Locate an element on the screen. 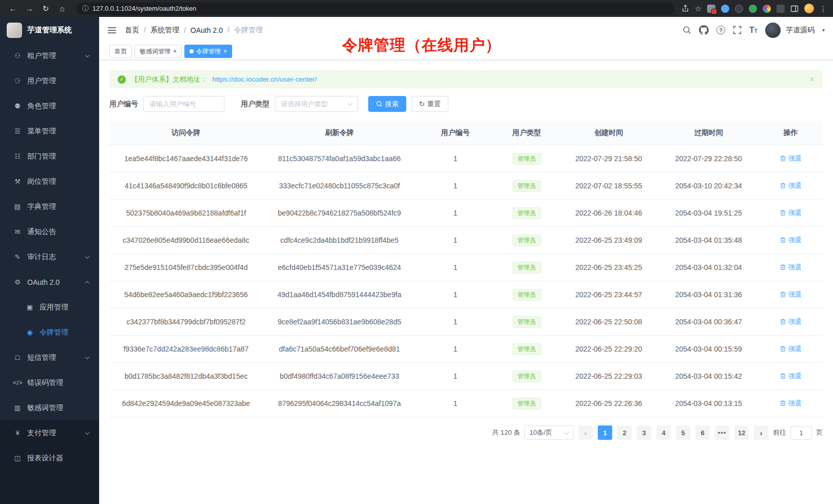  refresh-token-cell: 811c530487574fa0af1a59d3abc1aa66 is located at coordinates (340, 159).